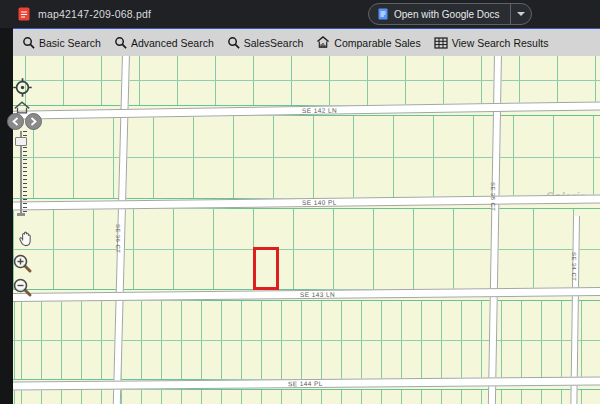 Image resolution: width=600 pixels, height=404 pixels. What do you see at coordinates (447, 14) in the screenshot?
I see `open-with-label: Open with Google Docs` at bounding box center [447, 14].